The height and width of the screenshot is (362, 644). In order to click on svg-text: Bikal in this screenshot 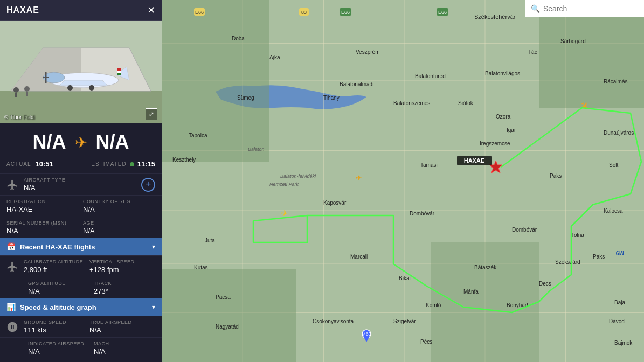, I will do `click(405, 278)`.